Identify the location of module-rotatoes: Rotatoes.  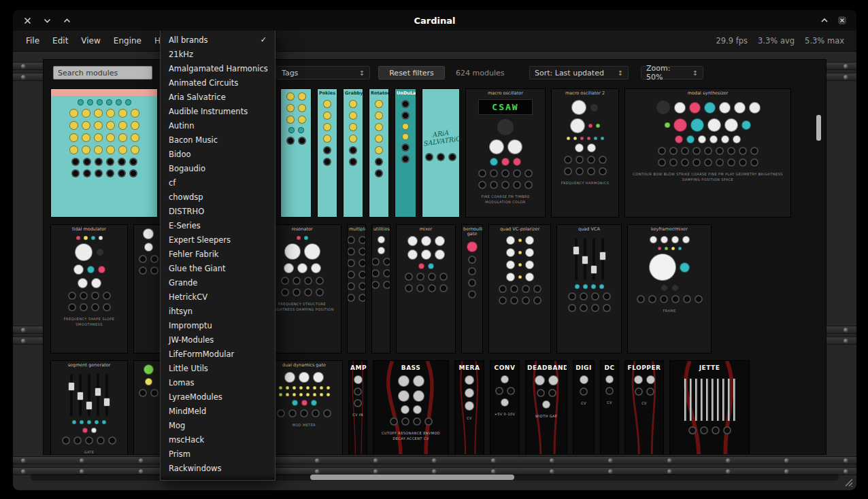
(379, 153).